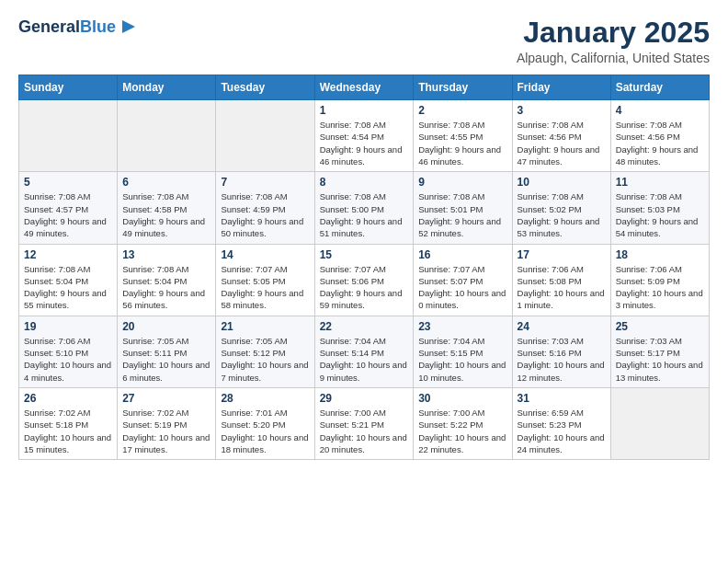  I want to click on calendar-cell: 16Sunrise: 7:07 AM Sunset: 5:07 PM Dayli…, so click(463, 280).